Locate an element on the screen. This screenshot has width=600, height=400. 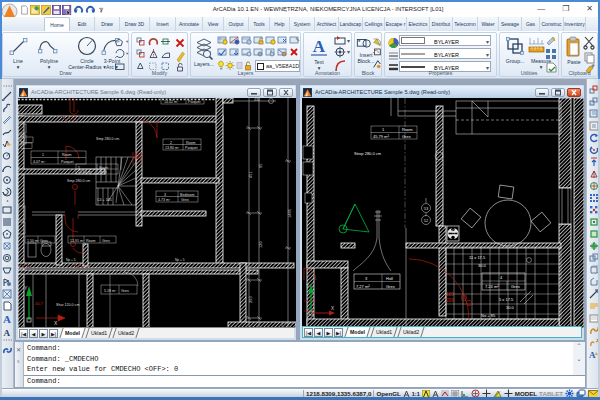
svg-text: 5 x 17.5 is located at coordinates (506, 300).